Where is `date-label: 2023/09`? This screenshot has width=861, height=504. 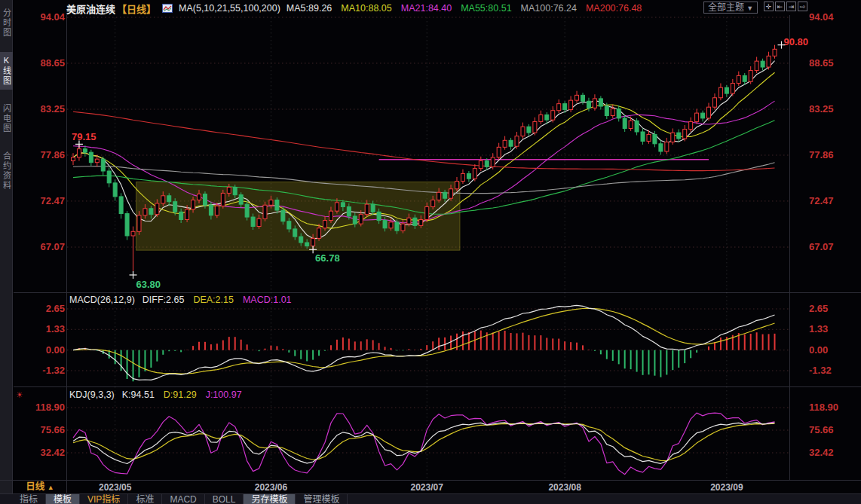
date-label: 2023/09 is located at coordinates (727, 487).